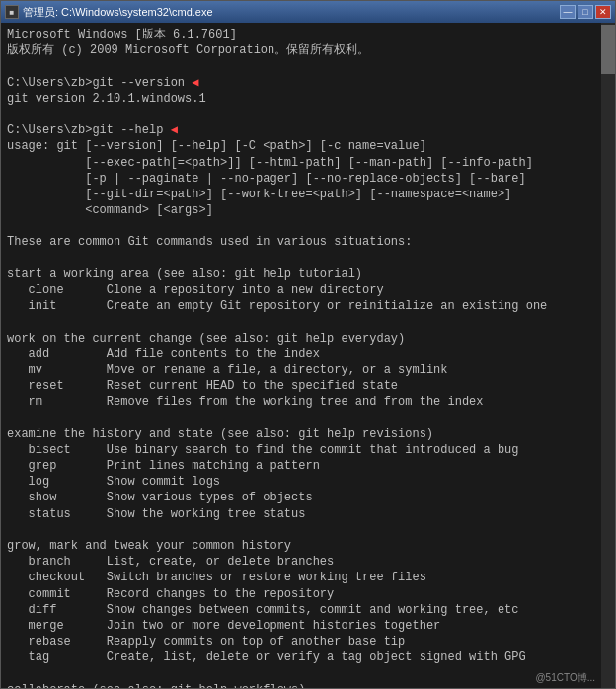 Image resolution: width=616 pixels, height=689 pixels. What do you see at coordinates (302, 179) in the screenshot?
I see `console-line: [-p | --paginate | --no-pager] [--no-rep…` at bounding box center [302, 179].